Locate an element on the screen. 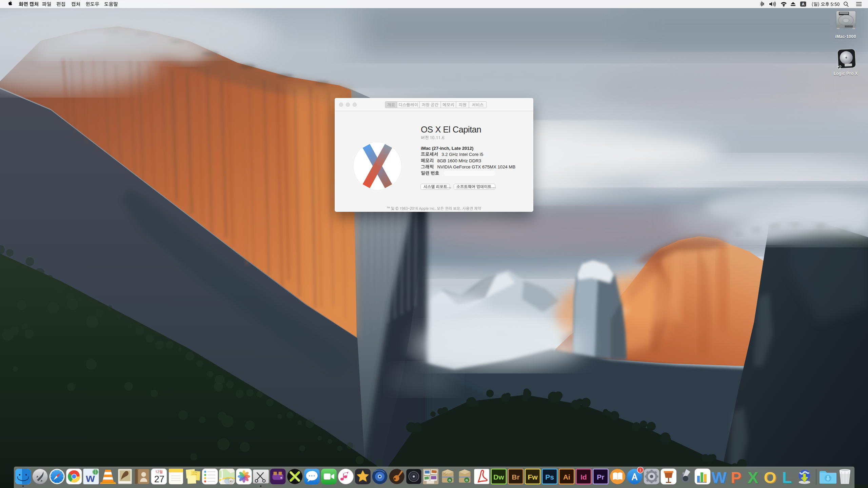 This screenshot has width=868, height=488. svg-text: L is located at coordinates (787, 477).